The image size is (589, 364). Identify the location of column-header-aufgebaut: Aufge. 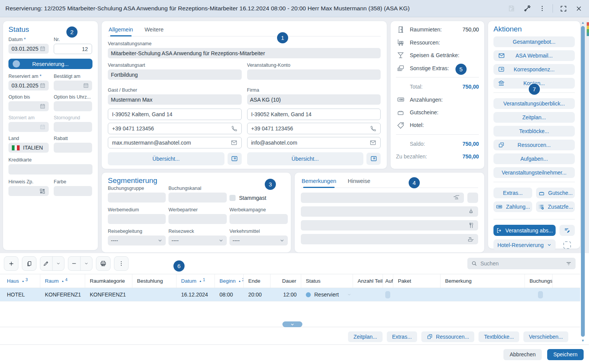
(388, 281).